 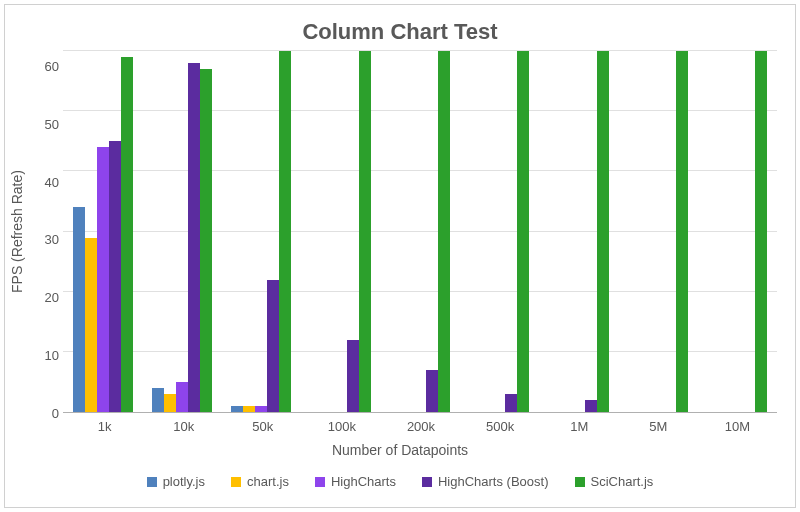 I want to click on x-axis-label: Number of Datapoints, so click(x=400, y=449).